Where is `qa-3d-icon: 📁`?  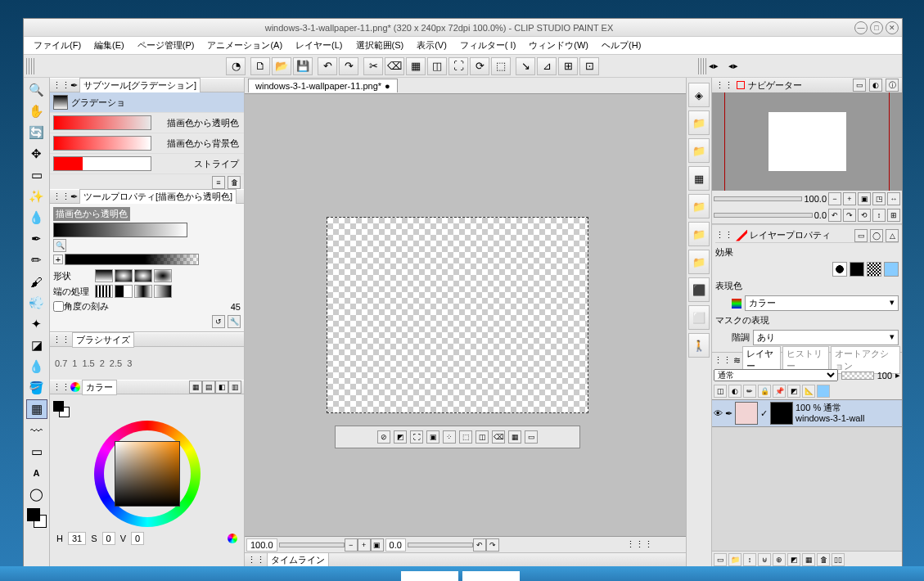 qa-3d-icon: 📁 is located at coordinates (699, 206).